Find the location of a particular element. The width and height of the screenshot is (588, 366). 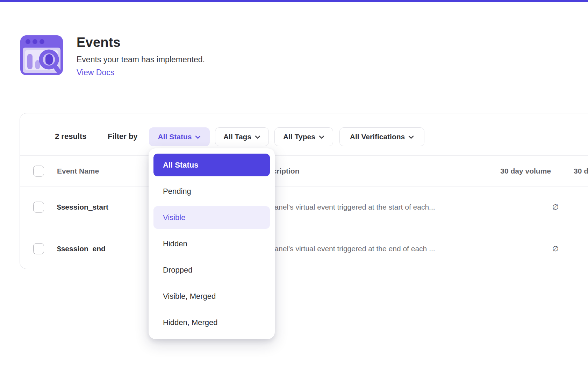

results-count: 2 results is located at coordinates (71, 136).